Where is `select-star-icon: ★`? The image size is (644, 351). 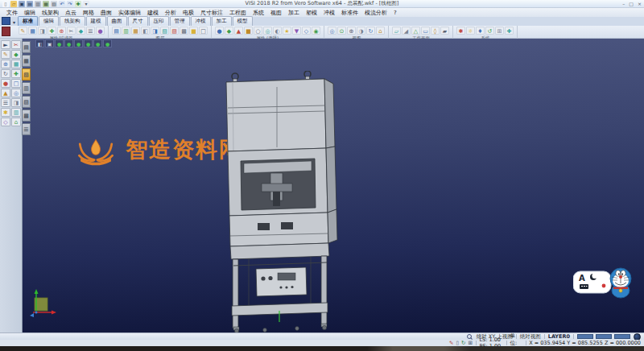
select-star-icon: ★ is located at coordinates (287, 31).